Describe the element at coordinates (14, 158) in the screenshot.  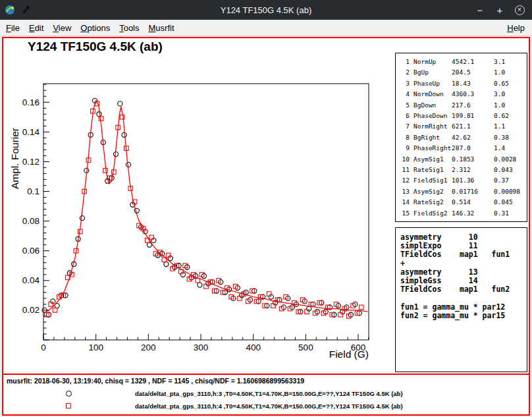
I see `y-axis-title: Ampl. Fourier` at that location.